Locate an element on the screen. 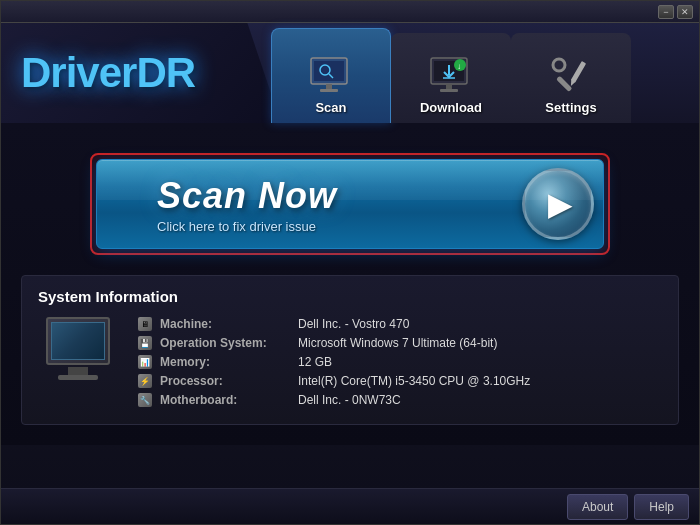 The width and height of the screenshot is (700, 525). comp-screen is located at coordinates (78, 341).